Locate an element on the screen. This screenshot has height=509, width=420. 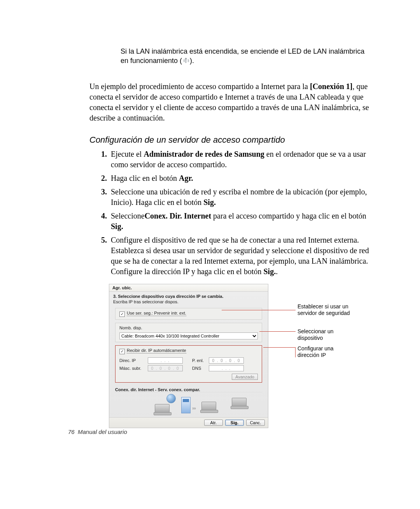
server-tower-icon is located at coordinates (186, 405).